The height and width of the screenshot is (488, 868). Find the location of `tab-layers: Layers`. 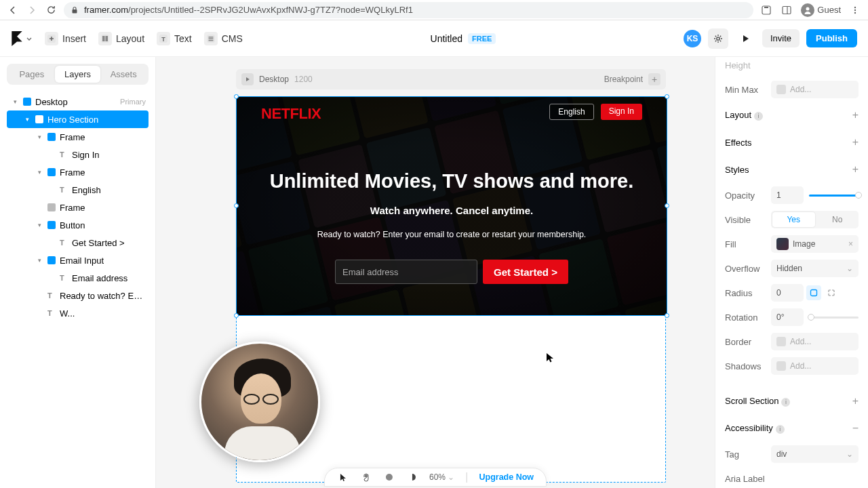

tab-layers: Layers is located at coordinates (78, 75).